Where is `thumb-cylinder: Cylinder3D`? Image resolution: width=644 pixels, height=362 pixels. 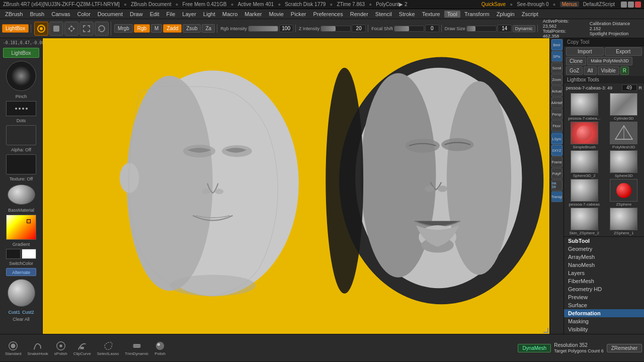 thumb-cylinder: Cylinder3D is located at coordinates (624, 107).